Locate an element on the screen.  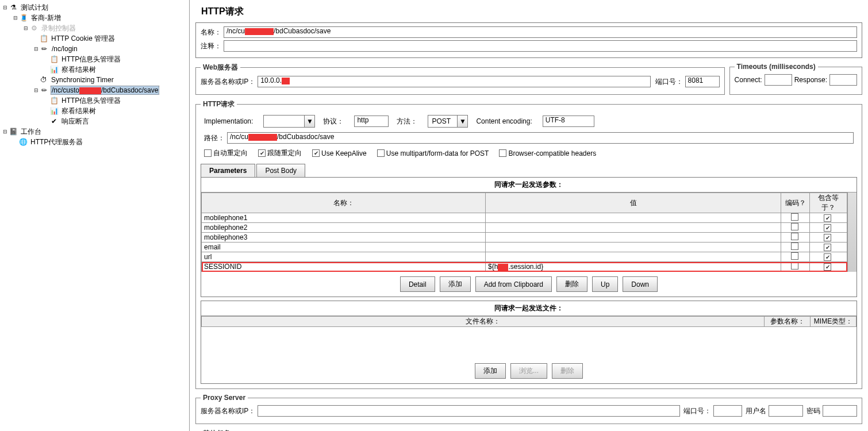
tree-label: HTTP代理服务器 is located at coordinates (56, 143).